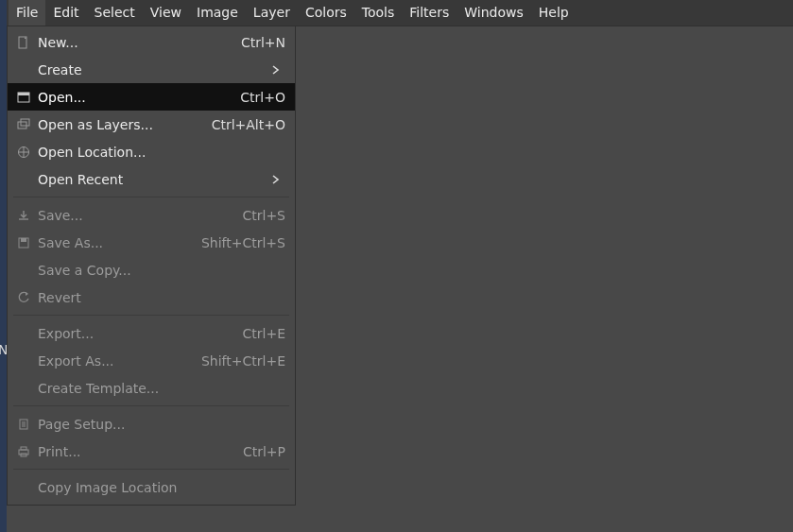 This screenshot has height=532, width=793. What do you see at coordinates (4, 266) in the screenshot?
I see `window-left-strip: N` at bounding box center [4, 266].